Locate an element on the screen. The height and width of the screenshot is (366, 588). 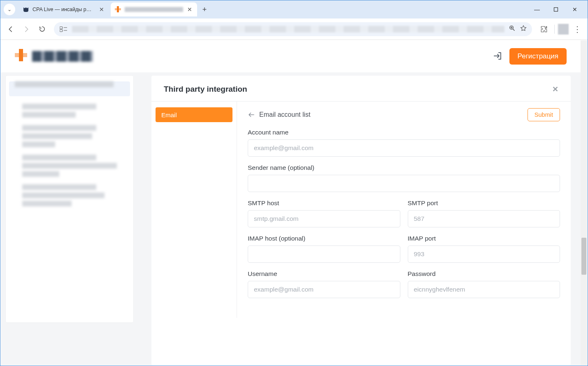
browser-tab-cpa-live: CPA Live — инсайды рынка ✕ is located at coordinates (64, 9).